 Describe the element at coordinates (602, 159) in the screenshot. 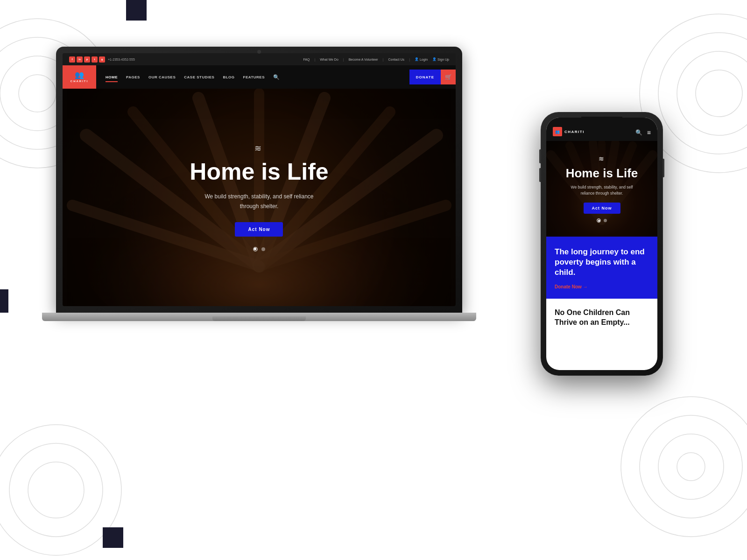

I see `phone-wave-symbol: ≋` at that location.